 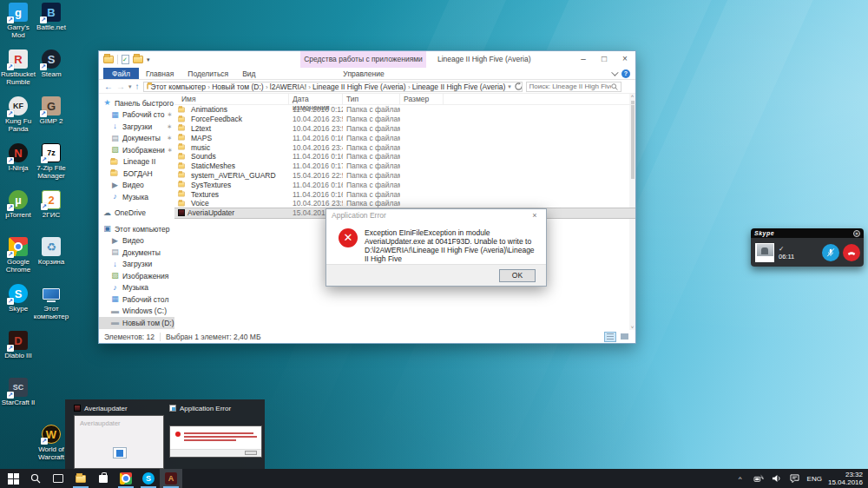 I want to click on quick-access-toolbar: ▾, so click(x=127, y=59).